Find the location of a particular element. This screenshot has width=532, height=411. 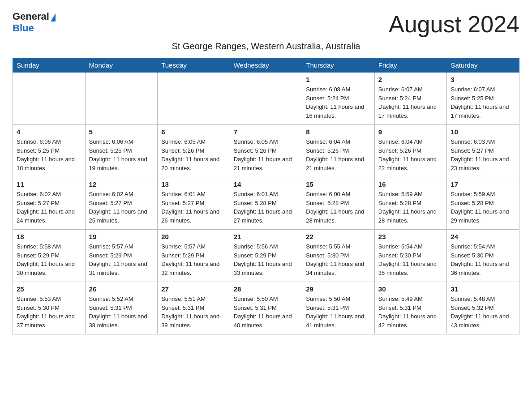

calendar-cell: 28Sunrise: 5:50 AMSunset: 5:31 PMDayligh… is located at coordinates (266, 308).